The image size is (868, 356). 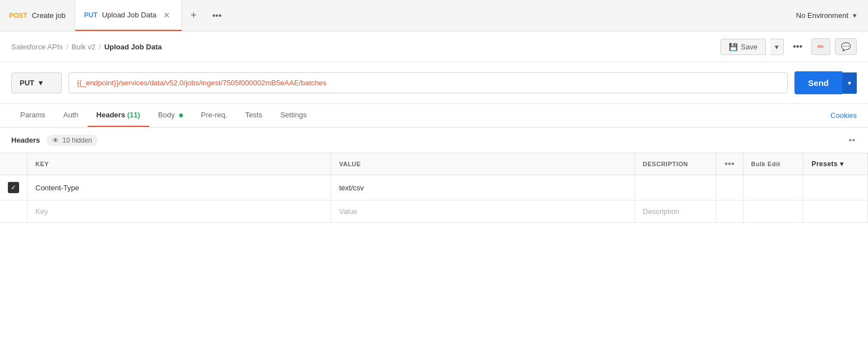 What do you see at coordinates (26, 140) in the screenshot?
I see `headers-label-text: Headers` at bounding box center [26, 140].